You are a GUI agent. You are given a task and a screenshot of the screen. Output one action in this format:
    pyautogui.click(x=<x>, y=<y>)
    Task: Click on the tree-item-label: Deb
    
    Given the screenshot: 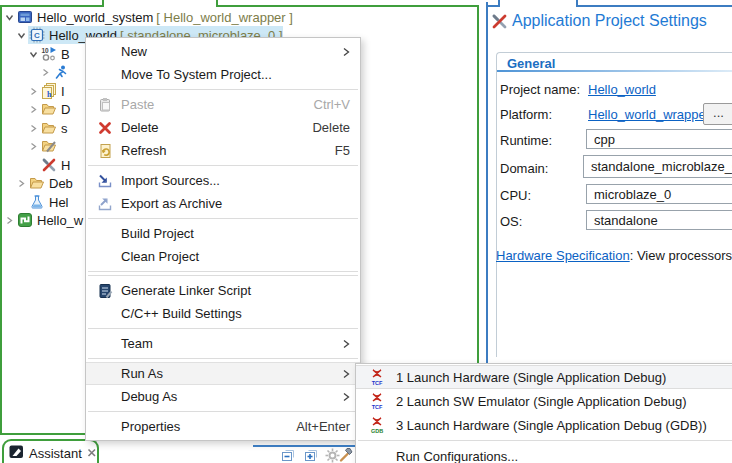 What is the action you would take?
    pyautogui.click(x=60, y=184)
    